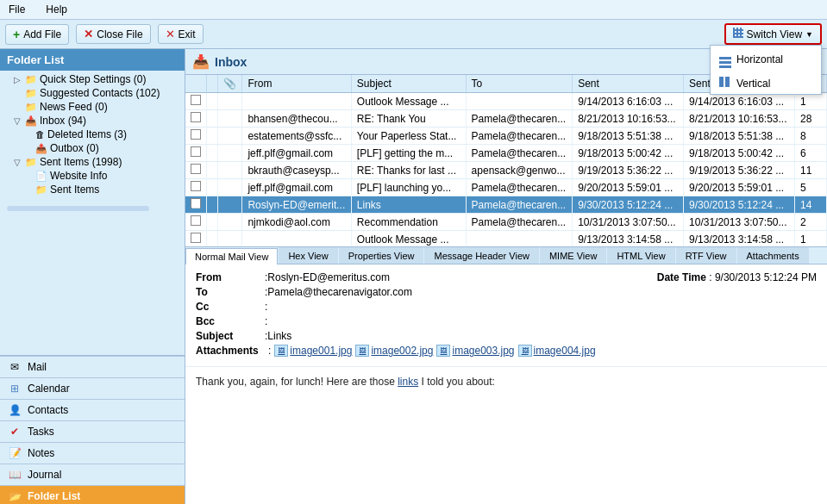  I want to click on journal-icon: 📖, so click(15, 475).